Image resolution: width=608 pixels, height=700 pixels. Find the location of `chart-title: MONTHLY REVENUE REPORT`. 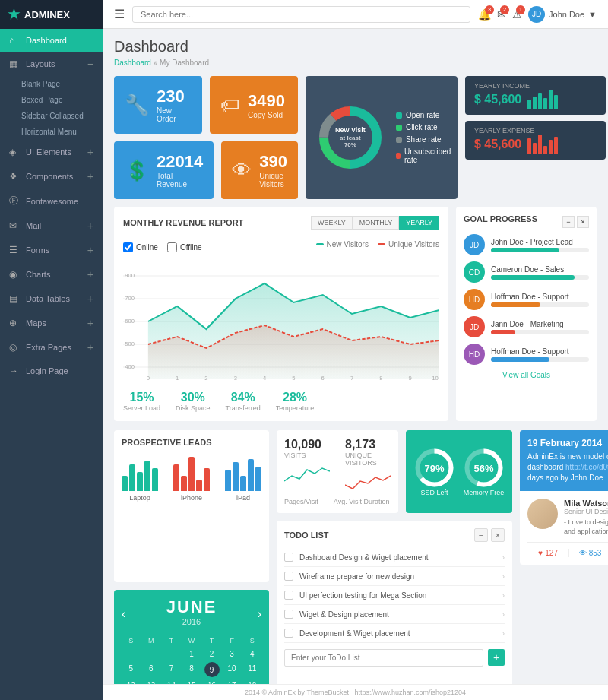

chart-title: MONTHLY REVENUE REPORT is located at coordinates (183, 223).